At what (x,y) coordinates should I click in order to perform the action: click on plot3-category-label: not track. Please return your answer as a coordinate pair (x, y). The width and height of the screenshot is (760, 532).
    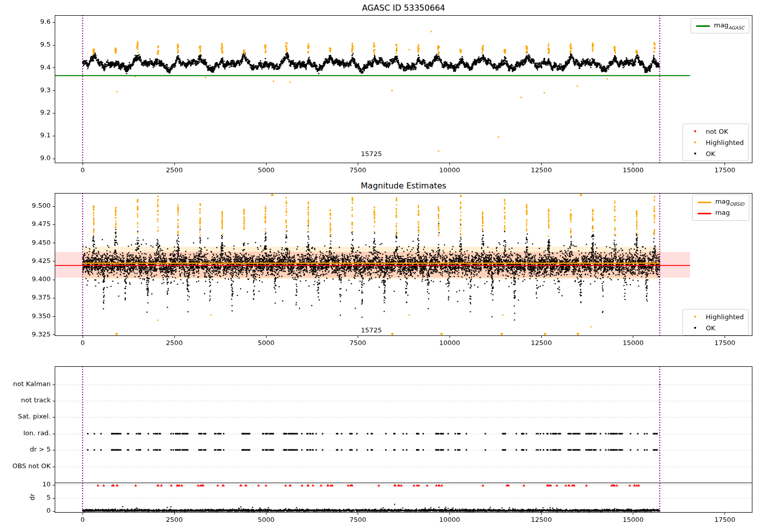
    Looking at the image, I should click on (25, 400).